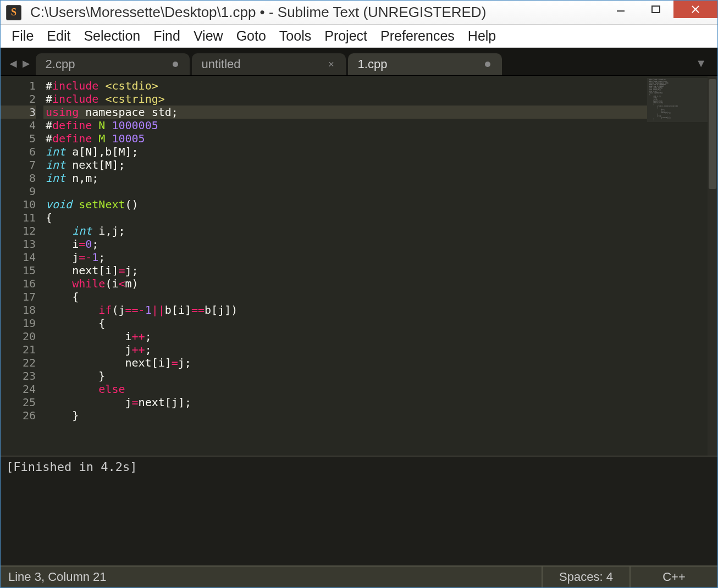 This screenshot has height=588, width=718. I want to click on line-number: 11, so click(18, 218).